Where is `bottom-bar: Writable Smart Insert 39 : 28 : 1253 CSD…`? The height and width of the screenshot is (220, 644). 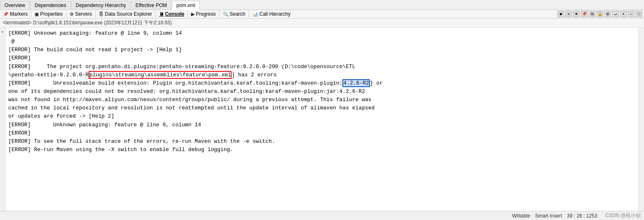 bottom-bar: Writable Smart Insert 39 : 28 : 1253 CSD… is located at coordinates (322, 215).